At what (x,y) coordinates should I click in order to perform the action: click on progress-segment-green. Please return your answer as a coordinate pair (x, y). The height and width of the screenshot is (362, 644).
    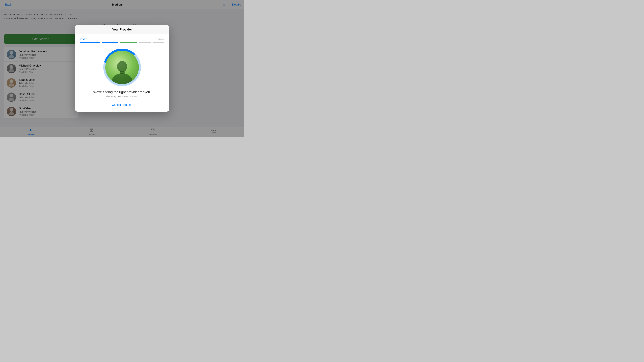
    Looking at the image, I should click on (128, 42).